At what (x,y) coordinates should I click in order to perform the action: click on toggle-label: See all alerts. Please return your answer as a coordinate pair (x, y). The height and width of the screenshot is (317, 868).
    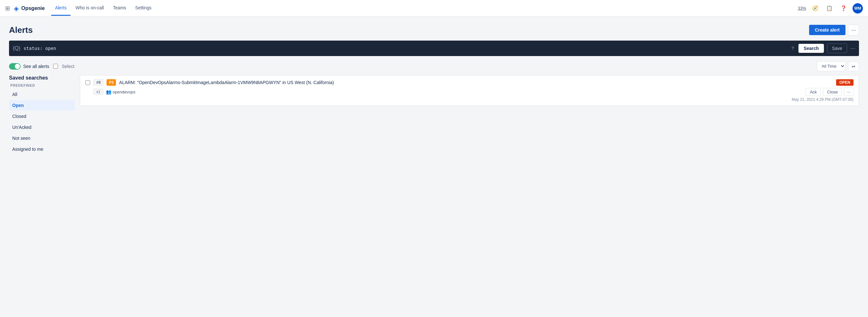
    Looking at the image, I should click on (36, 66).